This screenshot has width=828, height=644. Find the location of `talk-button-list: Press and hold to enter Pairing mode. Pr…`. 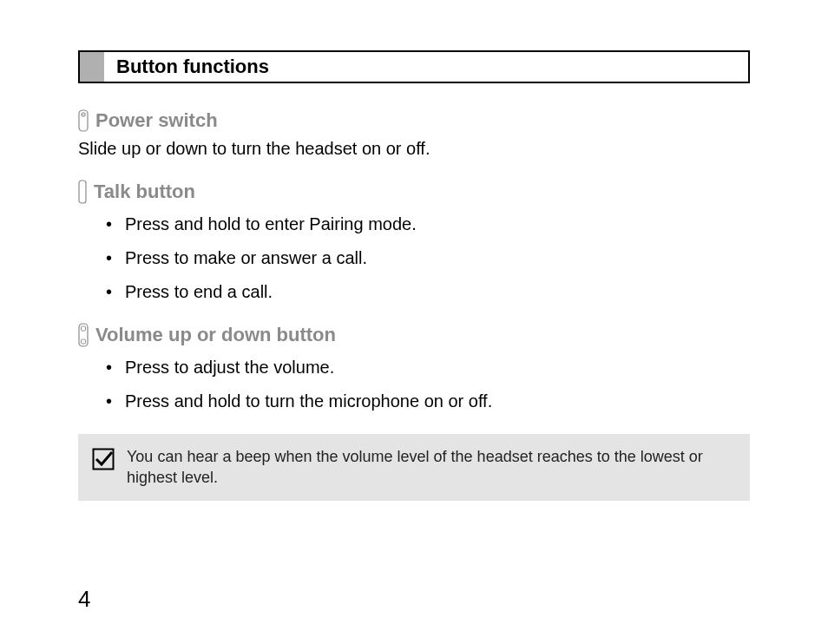

talk-button-list: Press and hold to enter Pairing mode. Pr… is located at coordinates (414, 259).